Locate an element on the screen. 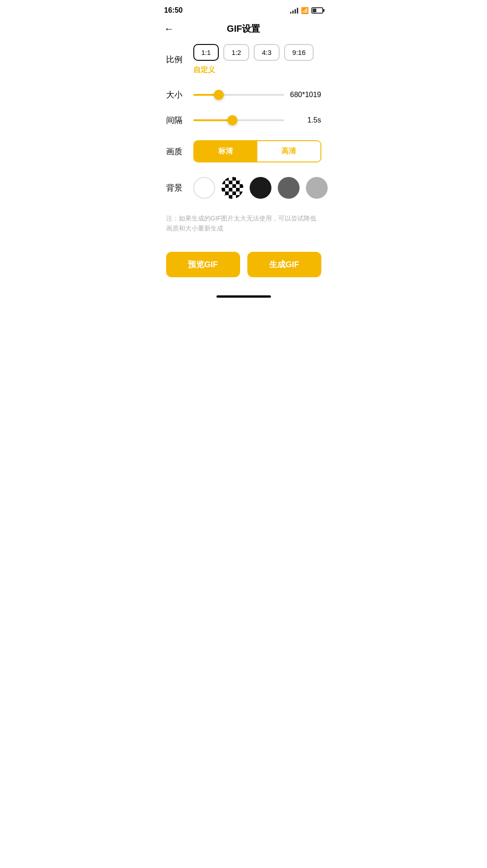  content: 比例 1:1 1:2 4:3 9:16 自定义 大小 680*1019 间隔 is located at coordinates (244, 161).